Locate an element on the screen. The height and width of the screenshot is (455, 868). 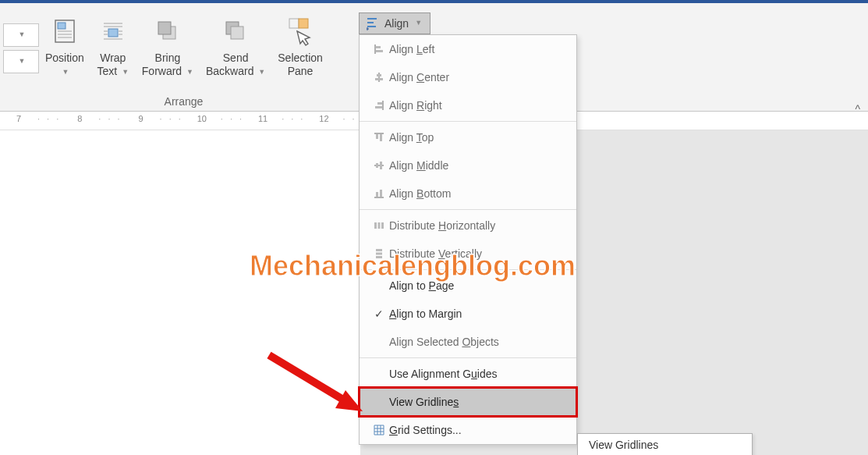
chevron-down-icon: ▼ is located at coordinates (418, 23).